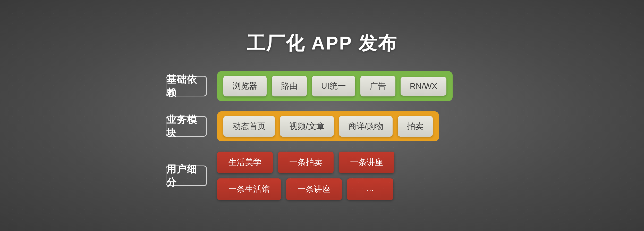  Describe the element at coordinates (245, 86) in the screenshot. I see `item-browser: 浏览器` at that location.